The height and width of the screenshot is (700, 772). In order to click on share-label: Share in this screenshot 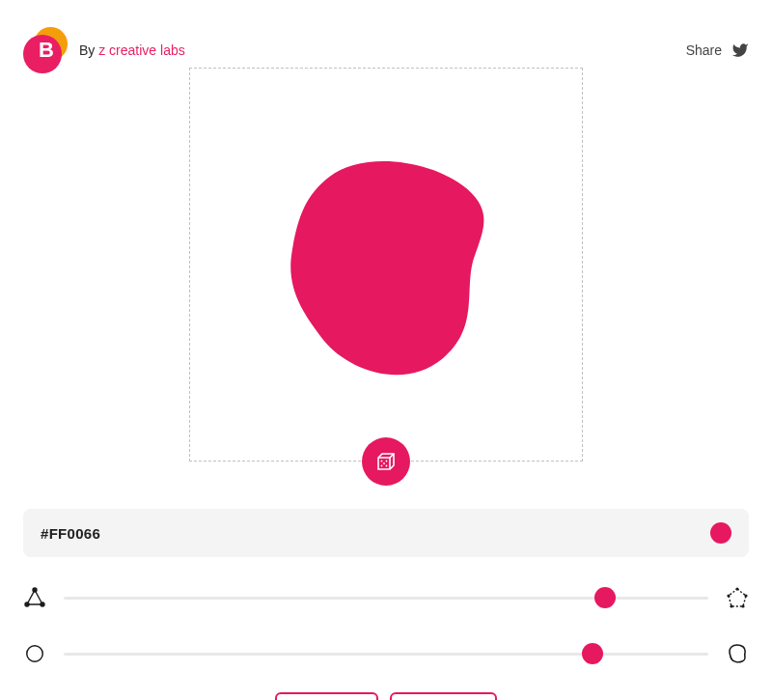, I will do `click(704, 50)`.